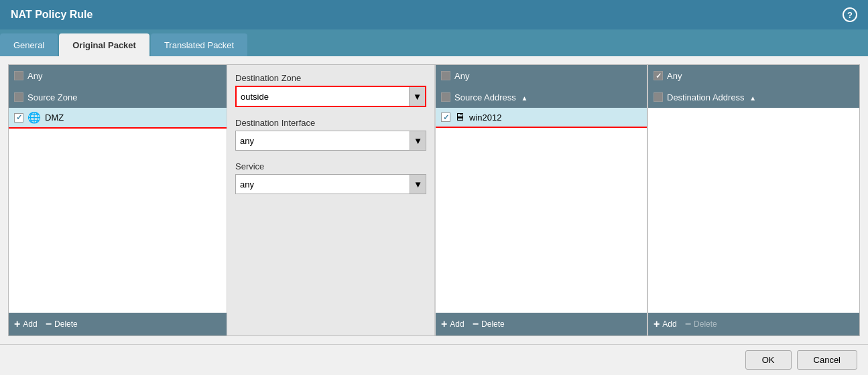 The height and width of the screenshot is (375, 868). What do you see at coordinates (118, 97) in the screenshot?
I see `source-zone-header: Source Zone` at bounding box center [118, 97].